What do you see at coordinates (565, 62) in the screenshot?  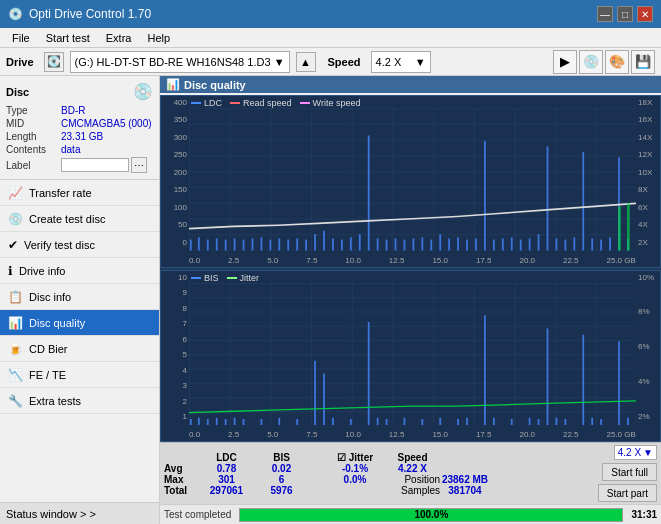 I see `toolbar-icon-play: ▶` at bounding box center [565, 62].